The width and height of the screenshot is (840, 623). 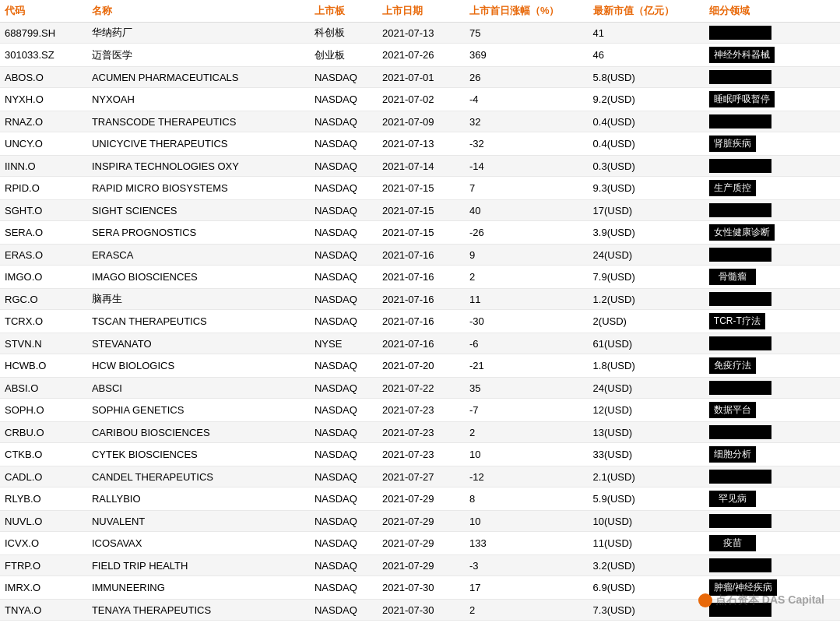 I want to click on cell-change: 17, so click(x=526, y=588).